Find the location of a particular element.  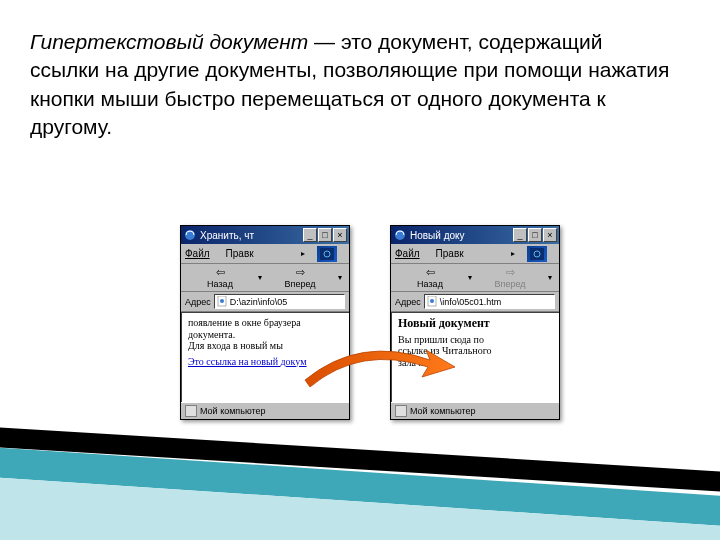

titlebar: Новый доку _ □ × is located at coordinates (475, 235).